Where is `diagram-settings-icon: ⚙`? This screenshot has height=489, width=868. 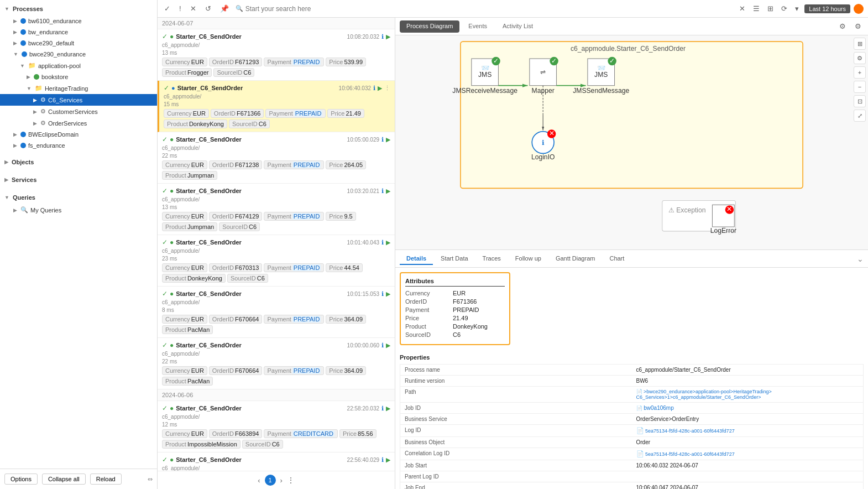
diagram-settings-icon: ⚙ is located at coordinates (843, 27).